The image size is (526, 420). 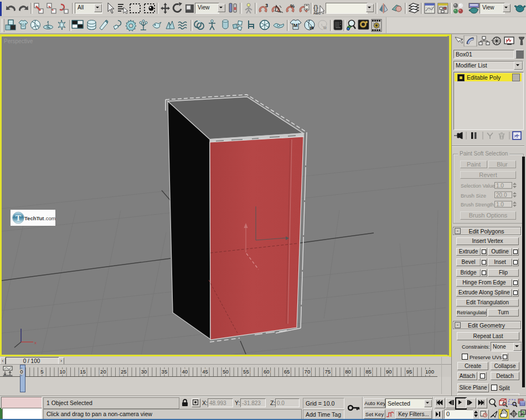 I want to click on svg-text: 95, so click(x=410, y=372).